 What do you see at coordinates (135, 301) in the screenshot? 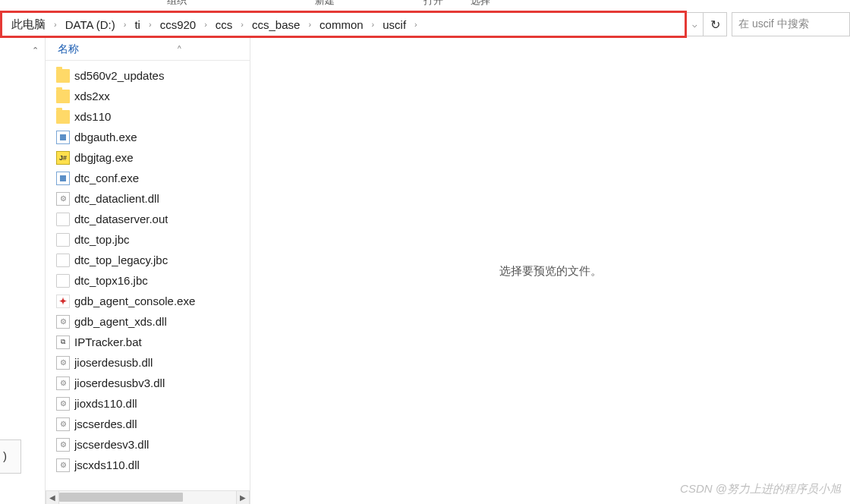
I see `file-name: gdb_agent_console.exe` at bounding box center [135, 301].